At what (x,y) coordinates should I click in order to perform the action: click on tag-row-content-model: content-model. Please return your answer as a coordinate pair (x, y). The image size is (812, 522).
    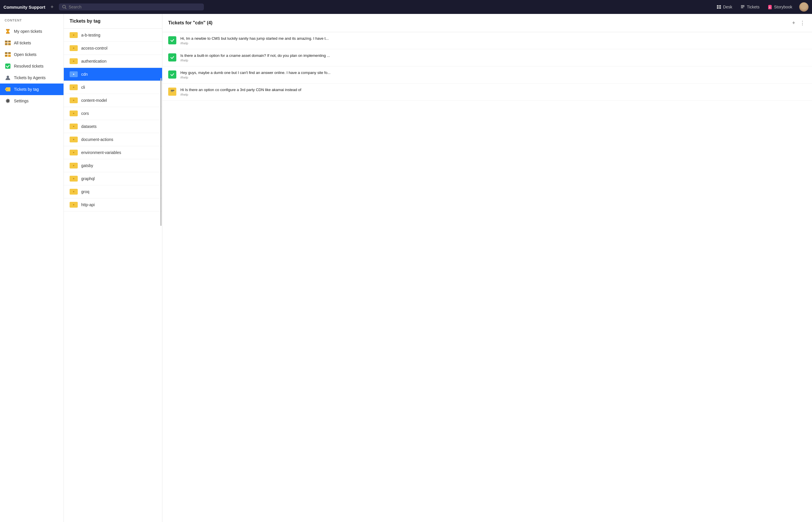
    Looking at the image, I should click on (113, 100).